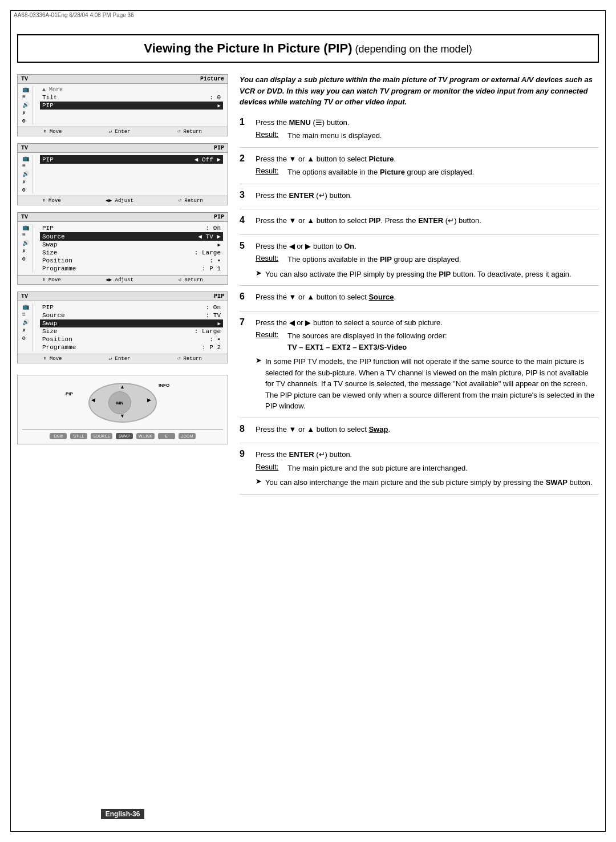  I want to click on step-6-row: 6 Press the ▼ or ▲ button to select Sour…, so click(419, 298).